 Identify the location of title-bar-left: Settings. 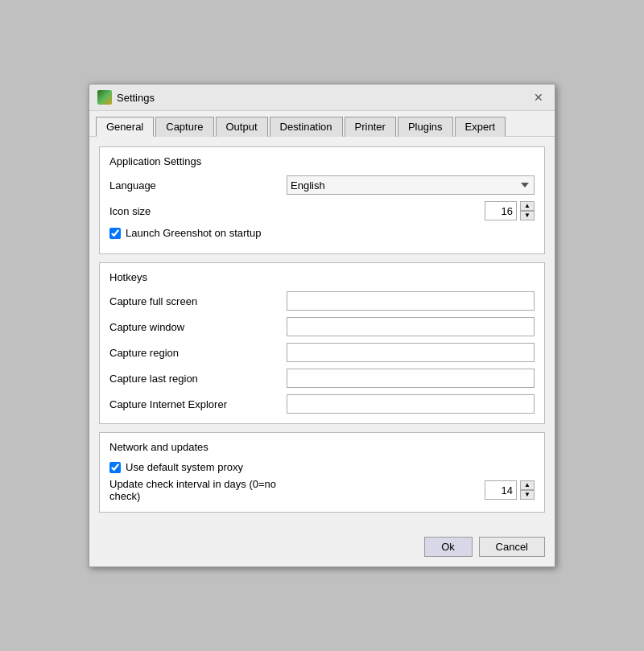
(126, 97).